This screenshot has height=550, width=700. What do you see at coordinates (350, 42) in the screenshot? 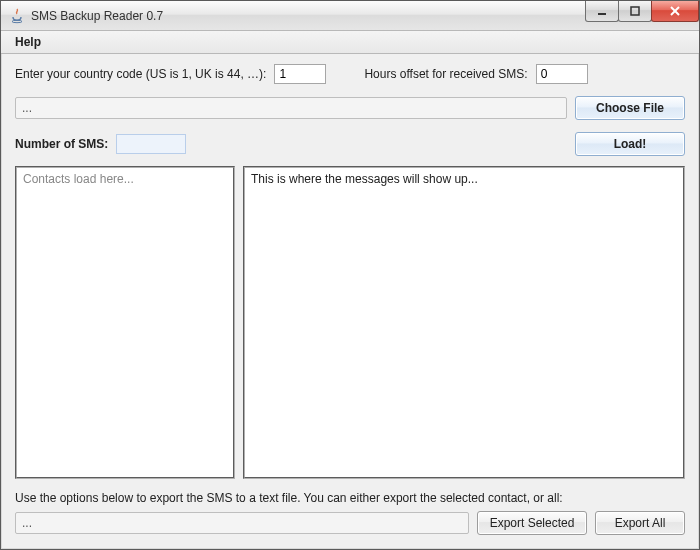
I see `menu-bar: Help` at bounding box center [350, 42].